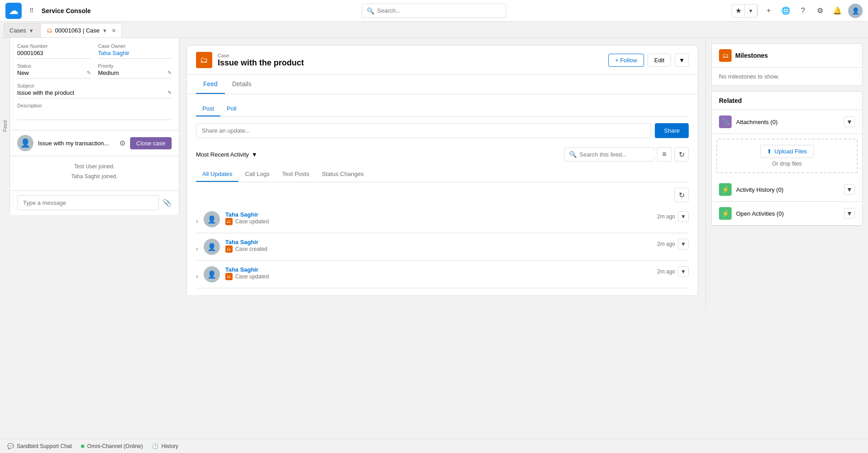 Image resolution: width=868 pixels, height=453 pixels. Describe the element at coordinates (170, 93) in the screenshot. I see `subject-edit-icon: ✎` at that location.